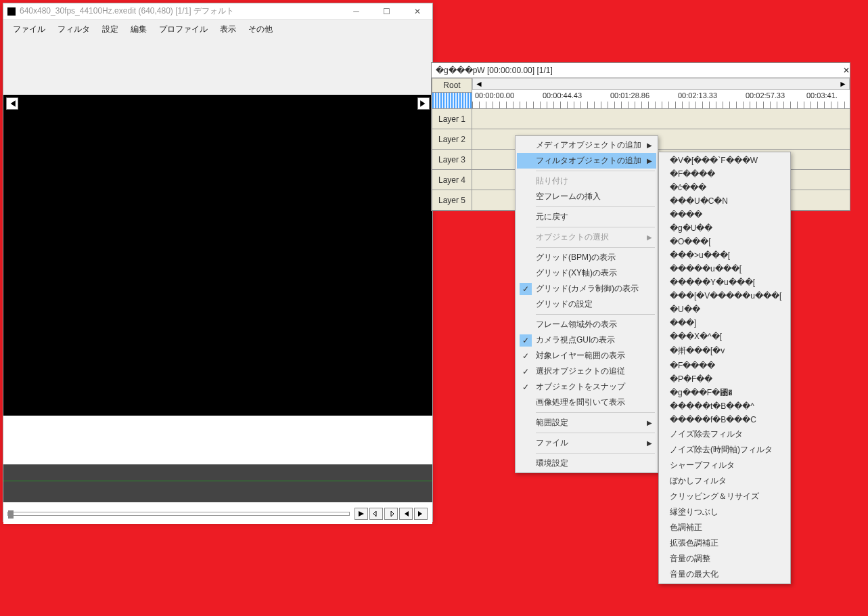  Describe the element at coordinates (587, 217) in the screenshot. I see `context-menu-item: 元に戻す` at that location.